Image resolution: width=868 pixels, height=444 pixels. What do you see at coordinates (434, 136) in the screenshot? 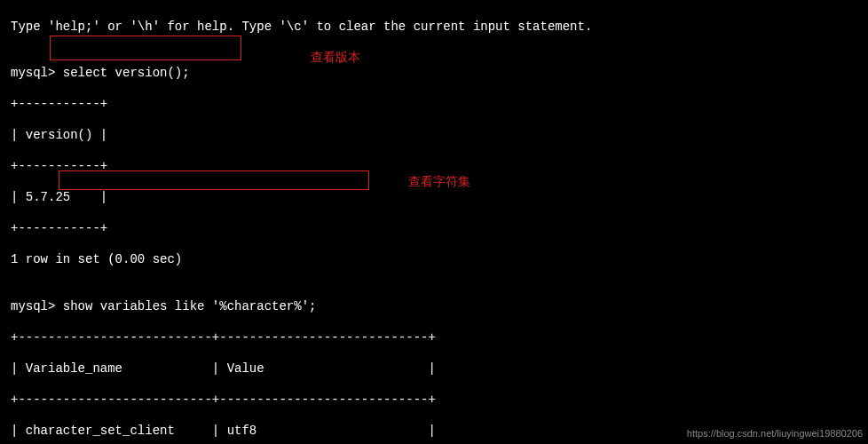
I see `table1-head: | version() |` at bounding box center [434, 136].